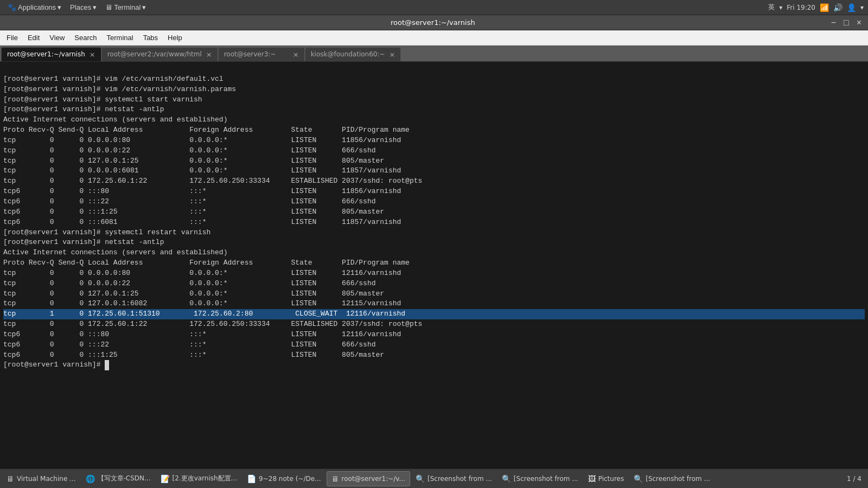 The width and height of the screenshot is (868, 488). What do you see at coordinates (846, 23) in the screenshot?
I see `maximize-button: □` at bounding box center [846, 23].